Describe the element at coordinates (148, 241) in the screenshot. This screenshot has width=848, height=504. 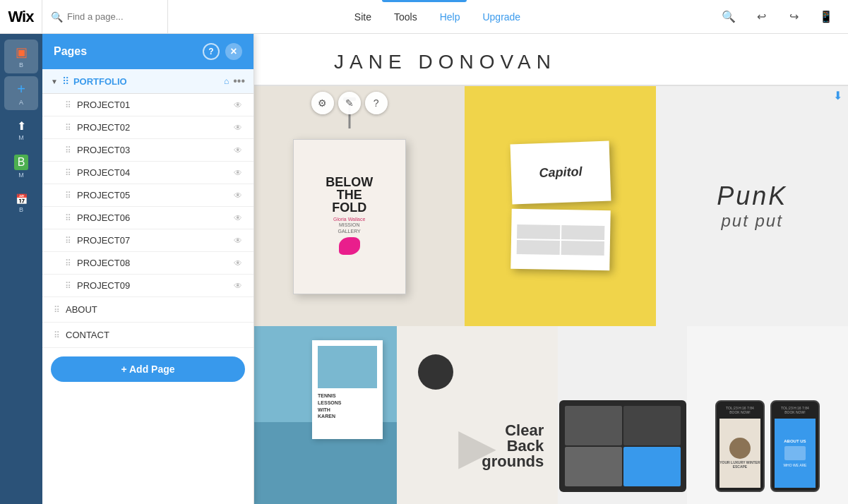
I see `project-item-07: ⠿ PROJECT07 👁` at that location.